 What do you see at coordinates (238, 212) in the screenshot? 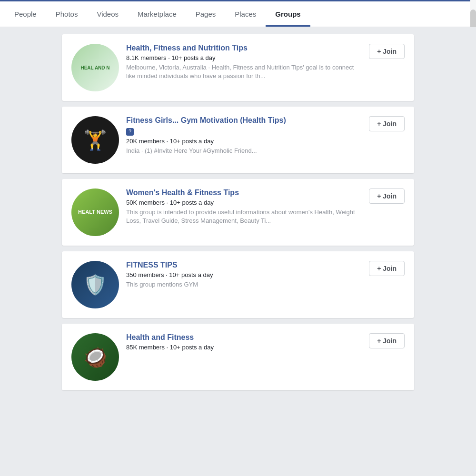
I see `group-card: Women's Health & Fitness Tips50K members…` at bounding box center [238, 212].